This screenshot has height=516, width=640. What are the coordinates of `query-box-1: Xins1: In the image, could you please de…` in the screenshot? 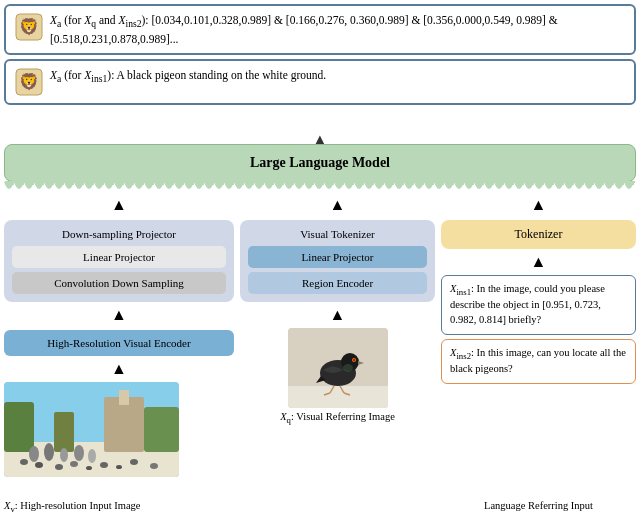 It's located at (538, 305).